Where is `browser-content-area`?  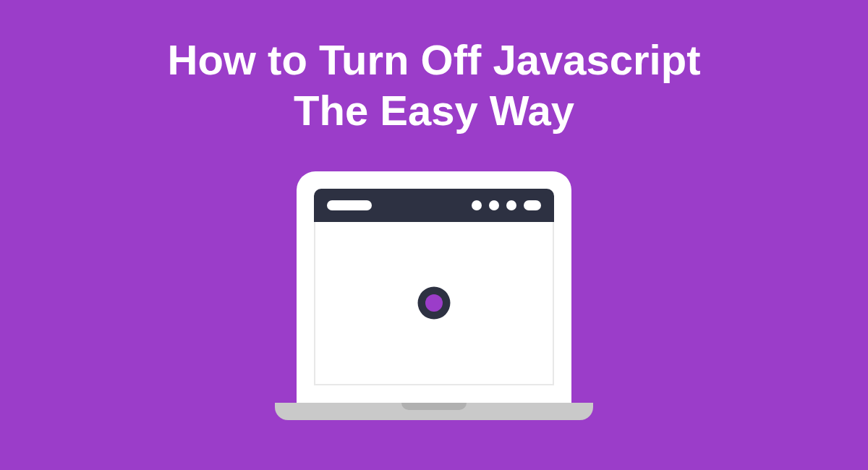 browser-content-area is located at coordinates (434, 304).